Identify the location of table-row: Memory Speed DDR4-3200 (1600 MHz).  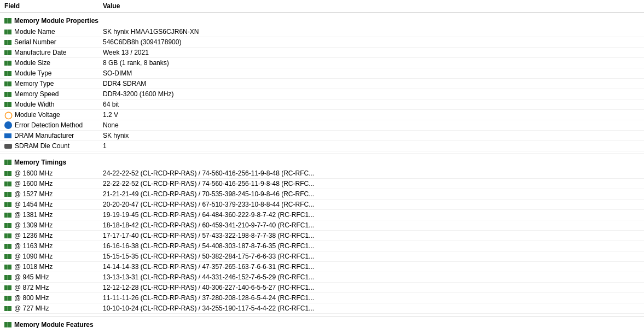
(322, 94).